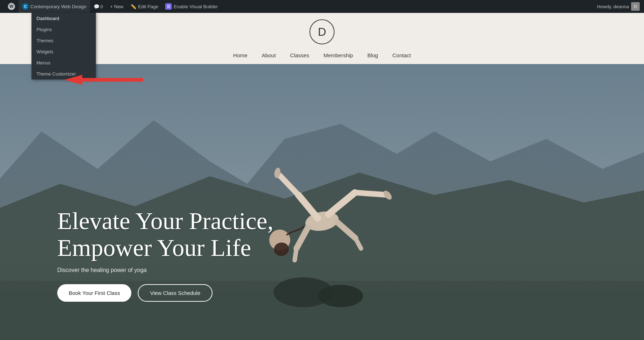 This screenshot has width=644, height=340. I want to click on dropdown-item-themes: Themes, so click(64, 41).